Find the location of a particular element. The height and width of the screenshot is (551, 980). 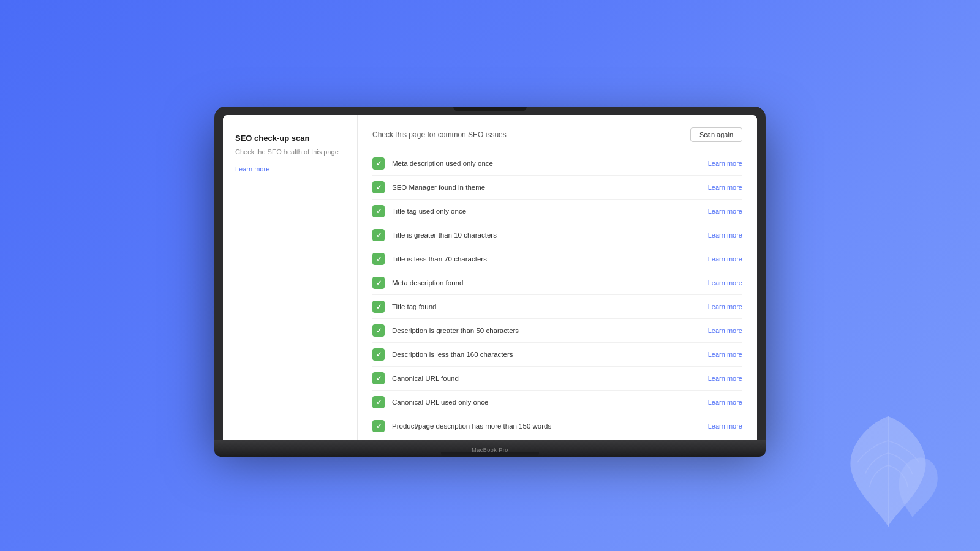

seo-list-item: Product/page description has more than 1… is located at coordinates (557, 426).